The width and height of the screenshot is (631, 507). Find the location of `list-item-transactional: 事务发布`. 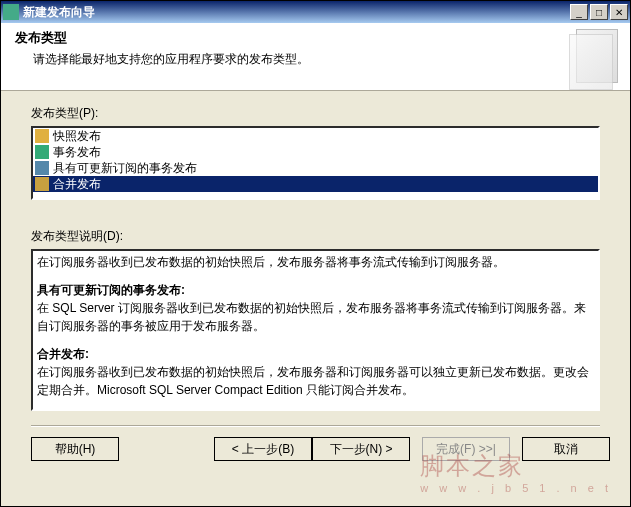

list-item-transactional: 事务发布 is located at coordinates (316, 152).